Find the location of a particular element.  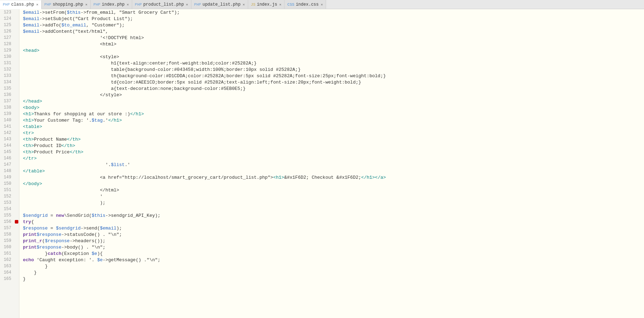

gutter-row: 152 is located at coordinates (10, 196).